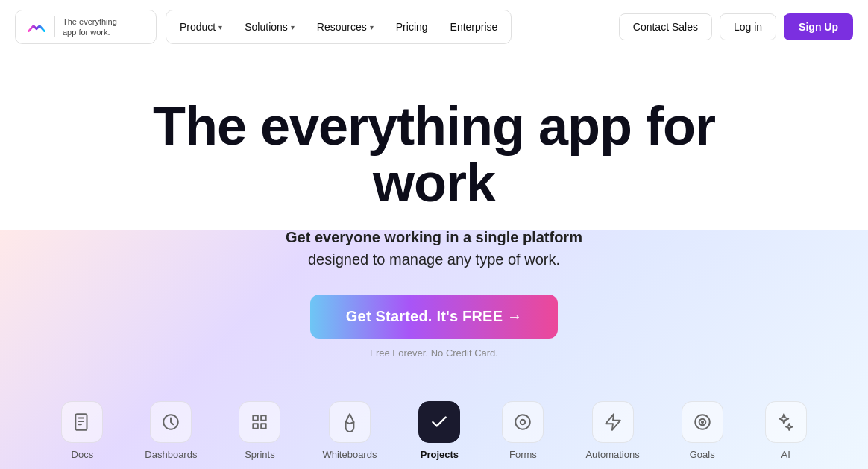 Image resolution: width=868 pixels, height=469 pixels. What do you see at coordinates (270, 27) in the screenshot?
I see `nav-item-solutions: Solutions ▾` at bounding box center [270, 27].